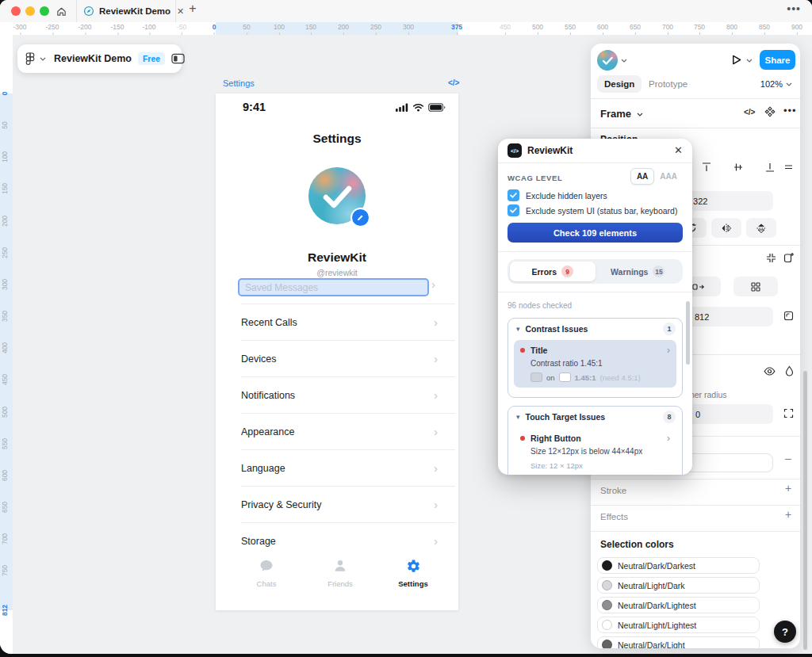 This screenshot has width=812, height=657. What do you see at coordinates (595, 329) in the screenshot?
I see `contrast-card-header: ▾ Contrast Issues 1` at bounding box center [595, 329].